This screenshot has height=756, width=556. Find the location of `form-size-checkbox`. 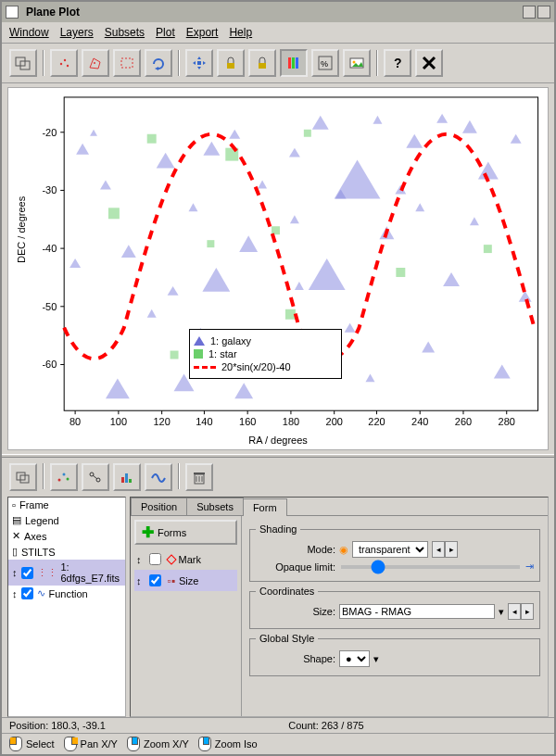

form-size-checkbox is located at coordinates (156, 580).